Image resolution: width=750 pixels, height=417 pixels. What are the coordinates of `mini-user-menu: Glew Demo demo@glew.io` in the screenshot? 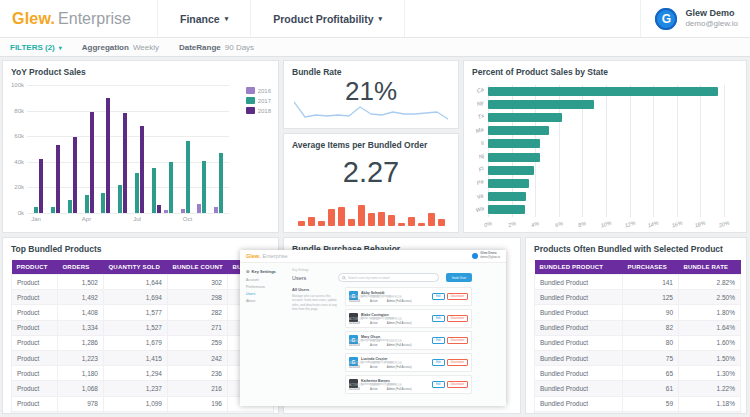 It's located at (486, 256).